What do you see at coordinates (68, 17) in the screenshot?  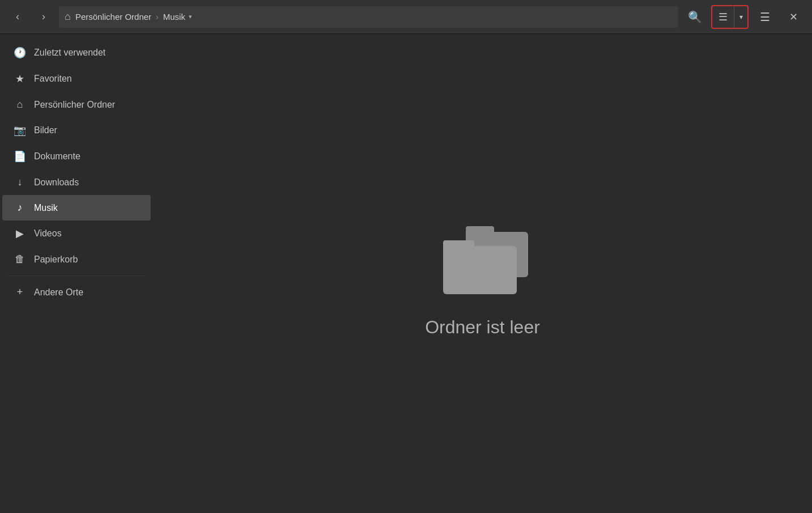 I see `home-icon: ⌂` at bounding box center [68, 17].